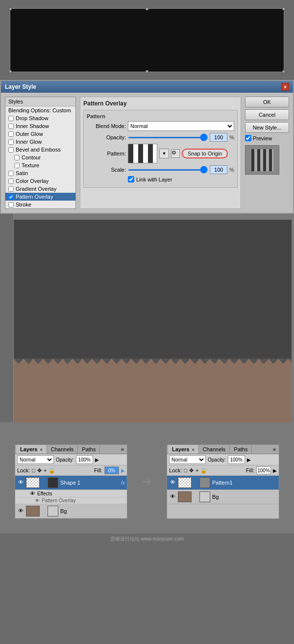 Image resolution: width=294 pixels, height=644 pixels. Describe the element at coordinates (275, 471) in the screenshot. I see `fill-arrow-right: ▶` at that location.